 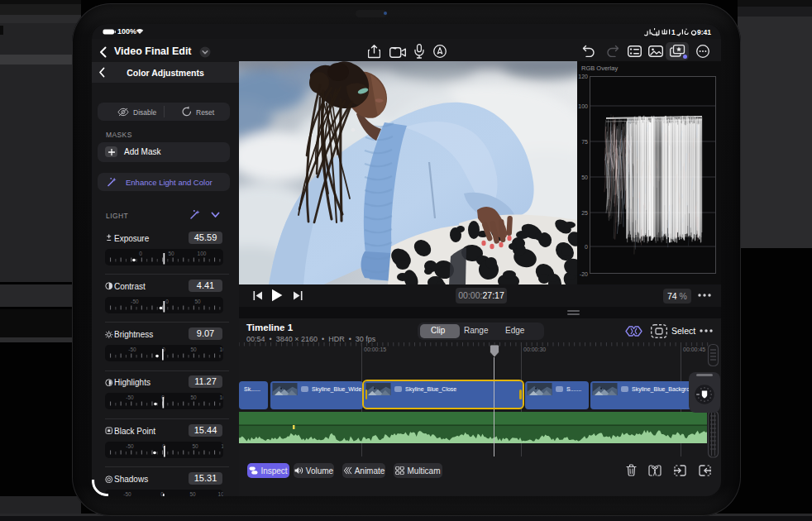 What do you see at coordinates (584, 275) in the screenshot?
I see `svg-text: -20` at bounding box center [584, 275].